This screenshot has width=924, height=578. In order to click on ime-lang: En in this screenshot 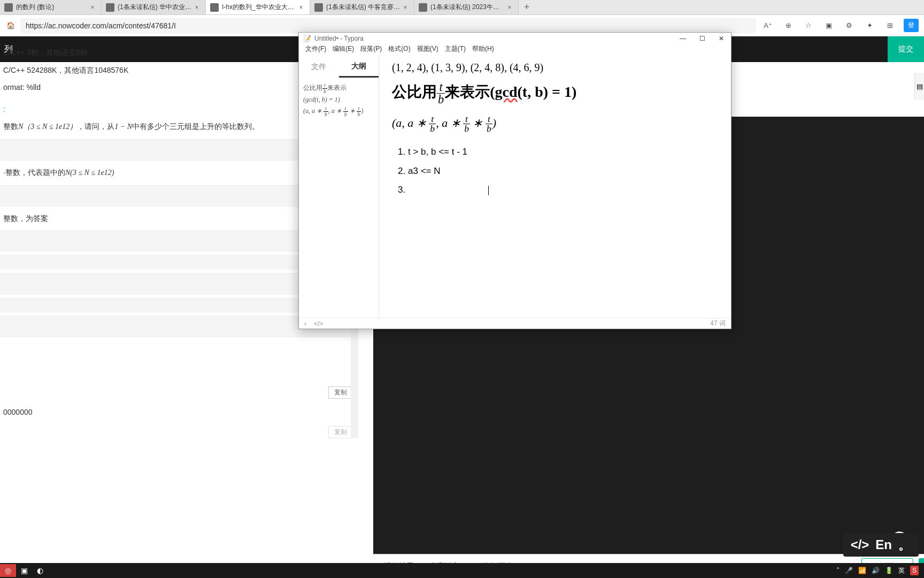, I will do `click(883, 545)`.